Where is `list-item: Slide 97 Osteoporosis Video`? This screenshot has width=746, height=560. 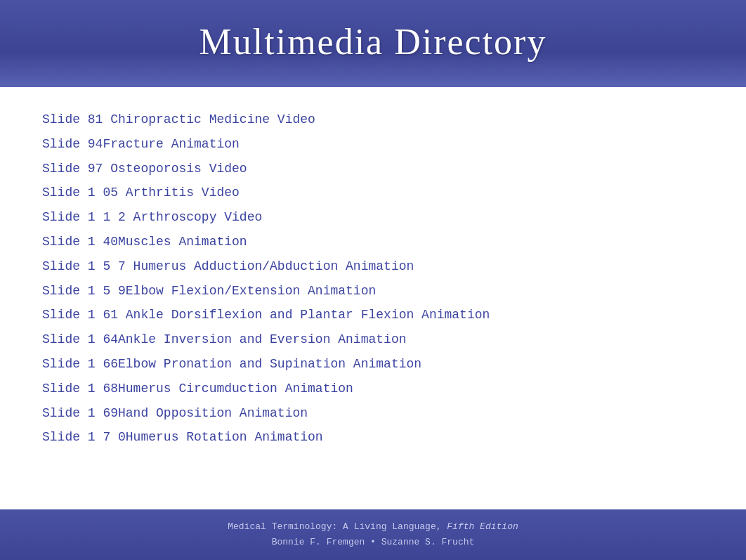
list-item: Slide 97 Osteoporosis Video is located at coordinates (373, 169).